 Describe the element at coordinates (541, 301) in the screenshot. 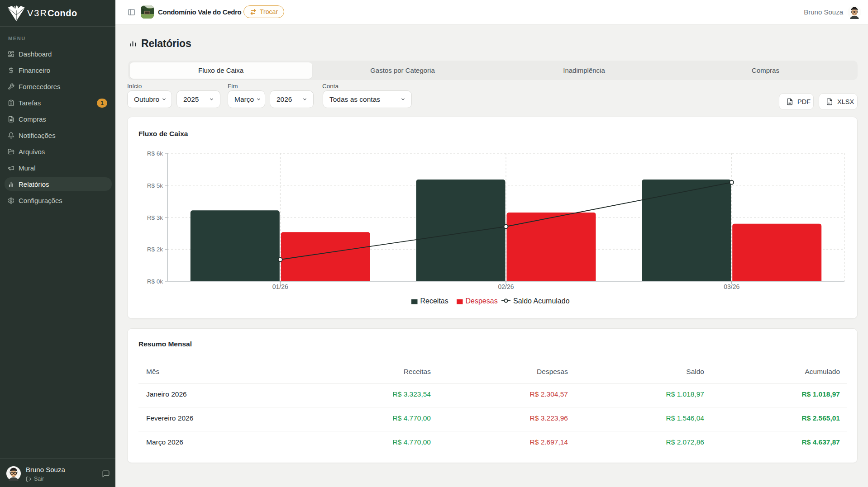

I see `svg-text: Saldo Acumulado` at that location.